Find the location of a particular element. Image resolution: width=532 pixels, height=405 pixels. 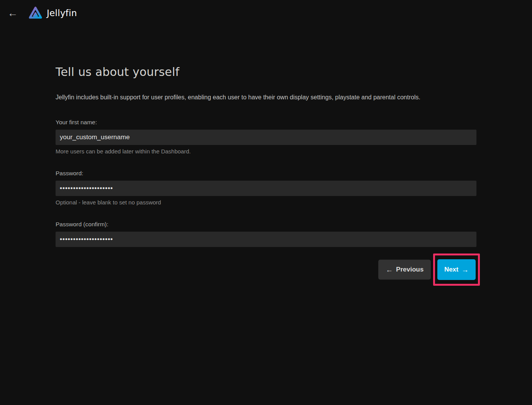

password-field: Password: Optional - leave blank to set … is located at coordinates (266, 188).